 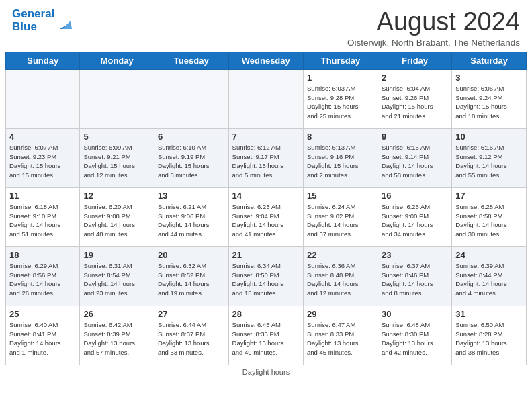 What do you see at coordinates (43, 276) in the screenshot?
I see `calendar-cell: 18Sunrise: 6:29 AM Sunset: 8:56 PM Dayli…` at bounding box center [43, 276].